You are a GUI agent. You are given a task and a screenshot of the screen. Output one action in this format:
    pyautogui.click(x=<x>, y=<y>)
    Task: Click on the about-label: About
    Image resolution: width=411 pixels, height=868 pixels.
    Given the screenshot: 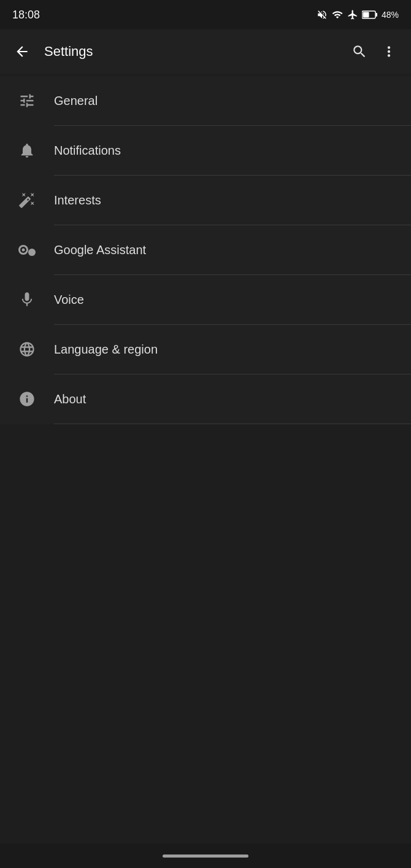 What is the action you would take?
    pyautogui.click(x=70, y=399)
    